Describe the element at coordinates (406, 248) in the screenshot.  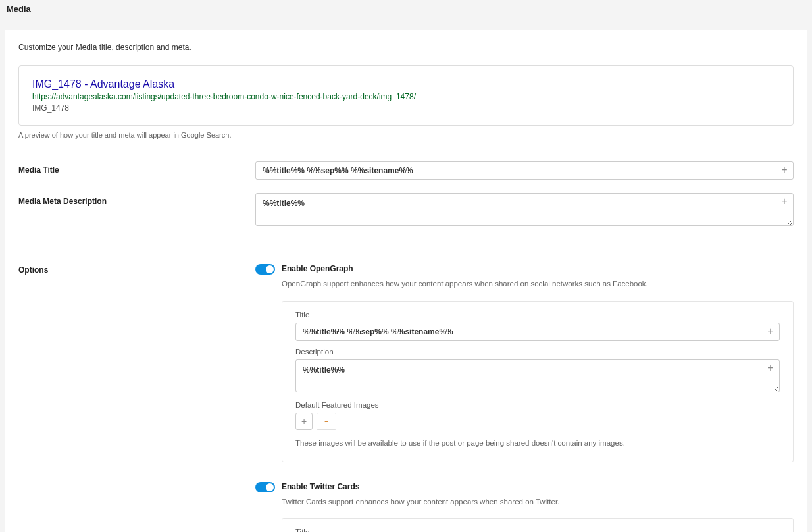
I see `divider` at that location.